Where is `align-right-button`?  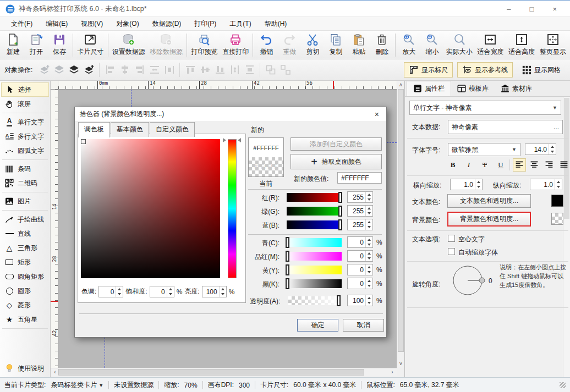
align-right-button is located at coordinates (549, 165).